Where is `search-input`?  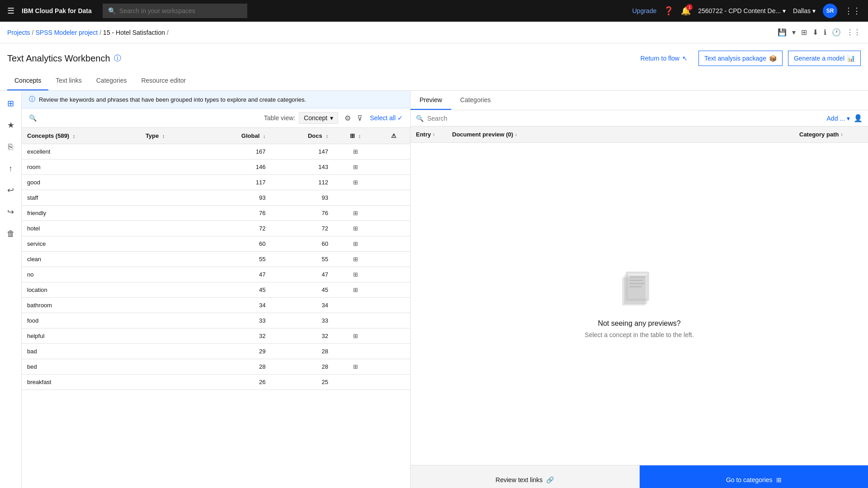 search-input is located at coordinates (181, 11).